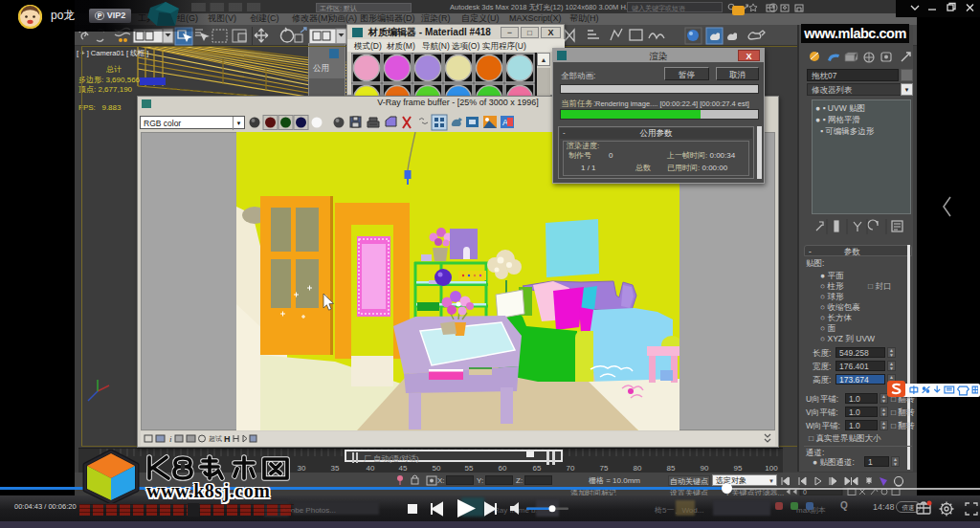 Image resolution: width=980 pixels, height=528 pixels. I want to click on svg-text: 70, so click(570, 469).